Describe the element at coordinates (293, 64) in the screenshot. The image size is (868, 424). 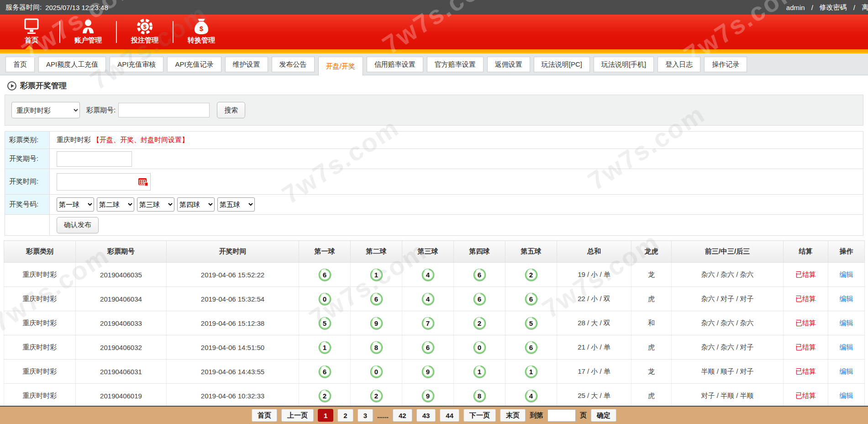
I see `tab-5: 发布公告` at that location.